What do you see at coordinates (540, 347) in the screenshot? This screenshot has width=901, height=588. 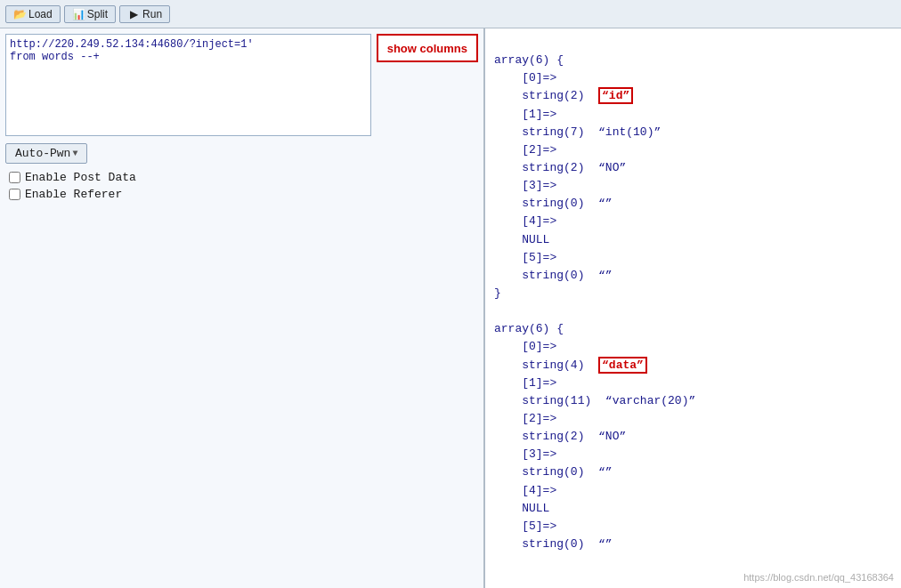 I see `array2-line-0: [0]=>` at bounding box center [540, 347].